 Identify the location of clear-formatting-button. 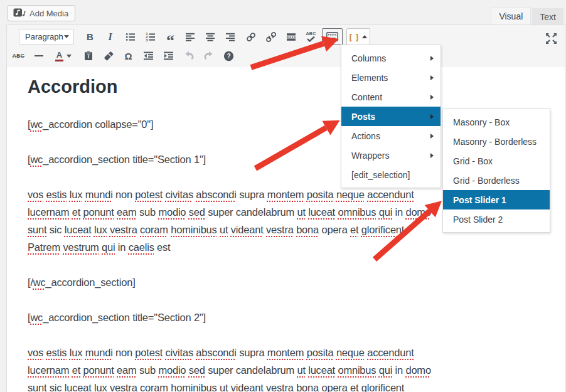
(108, 56).